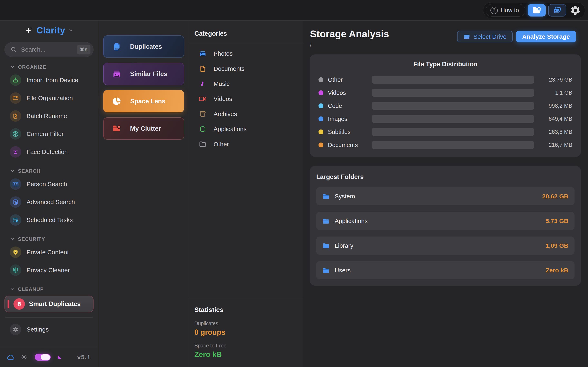  Describe the element at coordinates (49, 80) in the screenshot. I see `sidebar-item-import-from-device: Import from Device` at that location.